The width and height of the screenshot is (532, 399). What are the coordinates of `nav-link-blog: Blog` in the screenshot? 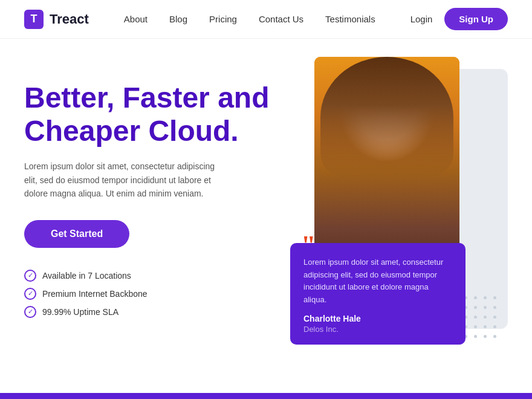 It's located at (178, 19).